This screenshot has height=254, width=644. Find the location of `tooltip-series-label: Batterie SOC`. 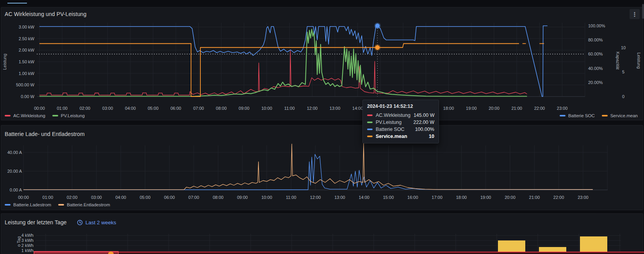

tooltip-series-label: Batterie SOC is located at coordinates (390, 129).